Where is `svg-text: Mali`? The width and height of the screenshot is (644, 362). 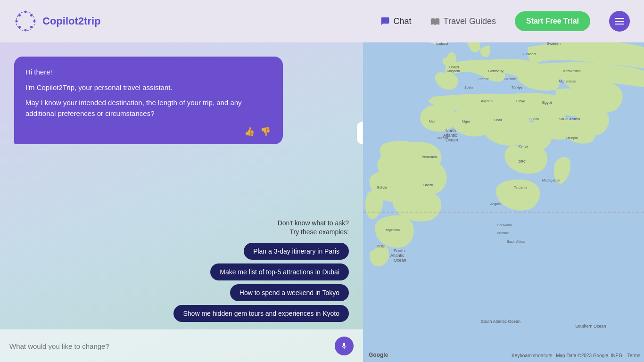
svg-text: Mali is located at coordinates (432, 122).